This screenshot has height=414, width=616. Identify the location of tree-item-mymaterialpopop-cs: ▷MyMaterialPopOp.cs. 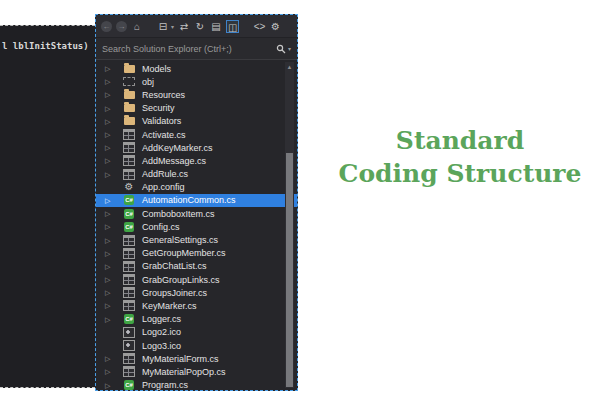
(196, 372).